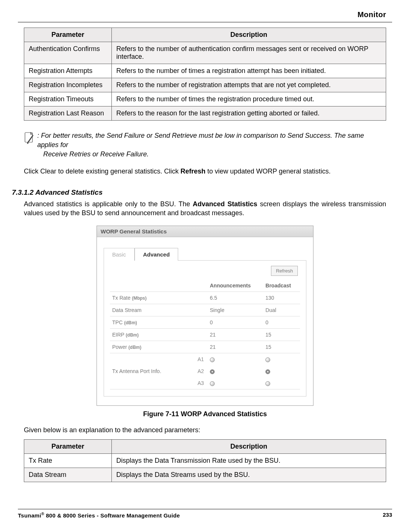 The image size is (410, 532). What do you see at coordinates (68, 53) in the screenshot?
I see `cell-param: Authentication Confirms` at bounding box center [68, 53].